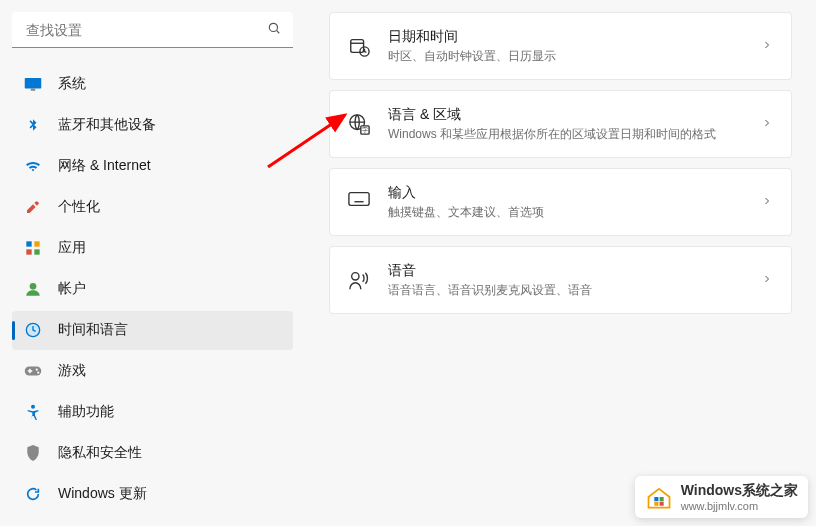 The height and width of the screenshot is (526, 816). What do you see at coordinates (566, 37) in the screenshot?
I see `card-title: 日期和时间` at bounding box center [566, 37].